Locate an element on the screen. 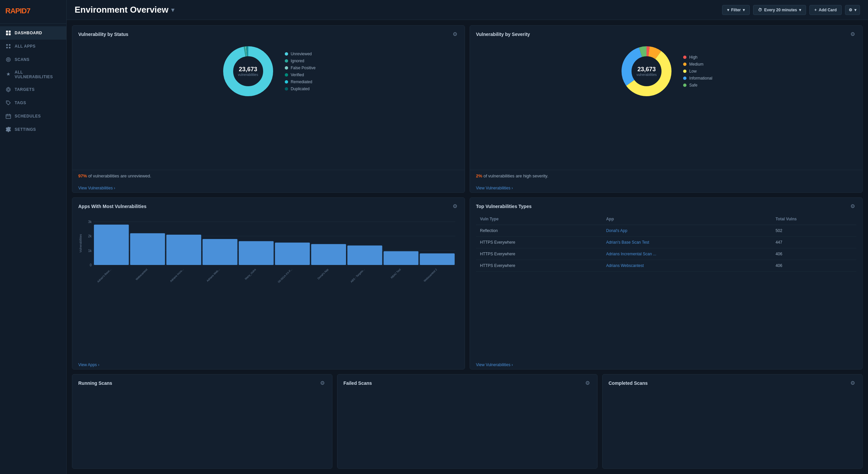 Image resolution: width=868 pixels, height=474 pixels. donut-section-status: 23,673 vulnerabilities UnreviewedIgnored… is located at coordinates (268, 70).